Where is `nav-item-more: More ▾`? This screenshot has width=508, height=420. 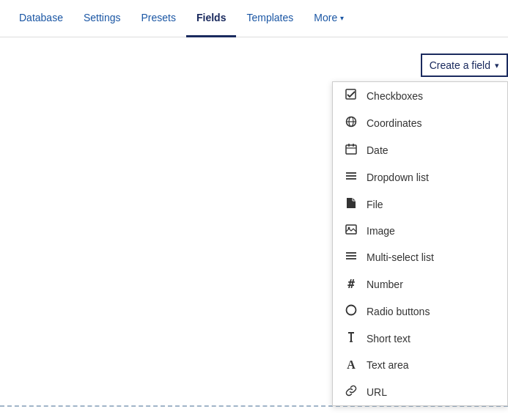 nav-item-more: More ▾ is located at coordinates (328, 19).